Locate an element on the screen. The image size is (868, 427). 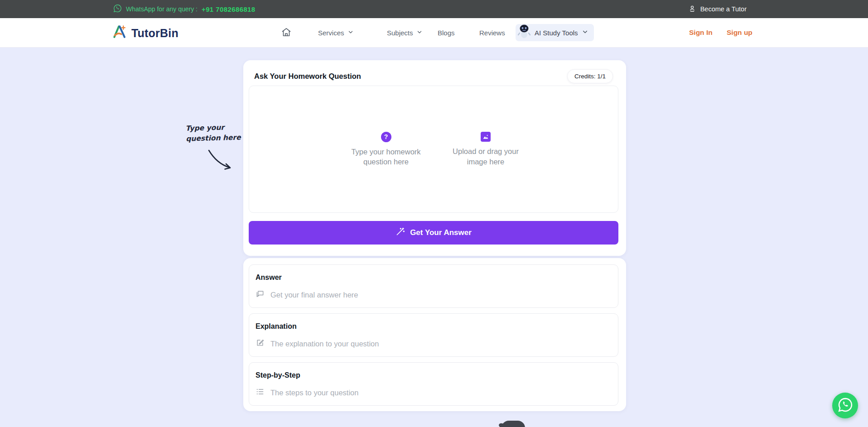
ask-card-header: Ask Your Homework Question Credits: 1/1 is located at coordinates (434, 76).